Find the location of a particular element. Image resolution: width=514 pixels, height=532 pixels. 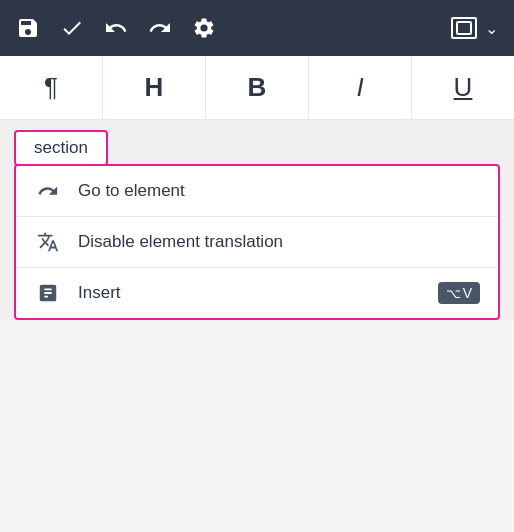

italic-button: I is located at coordinates (360, 88).